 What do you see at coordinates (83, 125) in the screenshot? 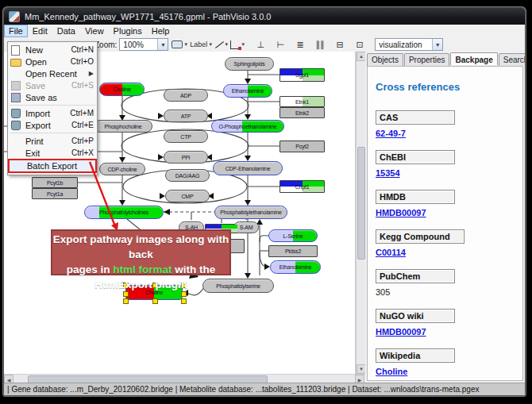
I see `menu-item-shortcut: Ctrl+E` at bounding box center [83, 125].